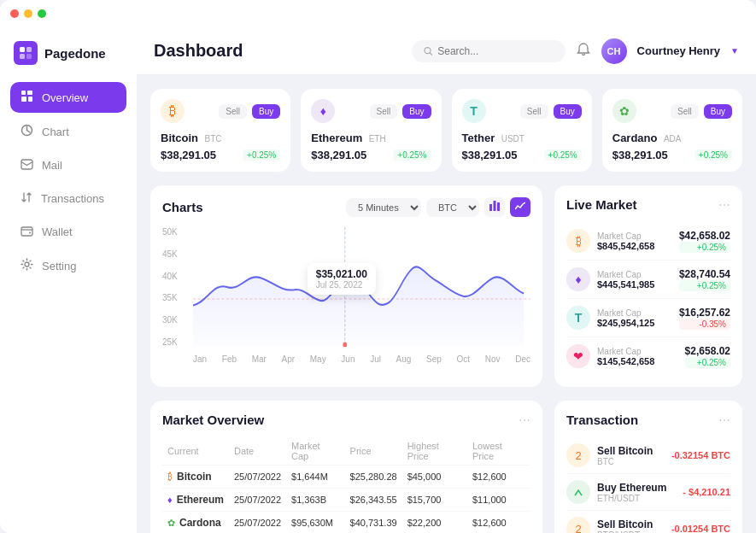 The width and height of the screenshot is (756, 533). I want to click on txn-item-2: 2 Sell Bitcoin BTC/USDT -0.01254 BTC, so click(648, 522).